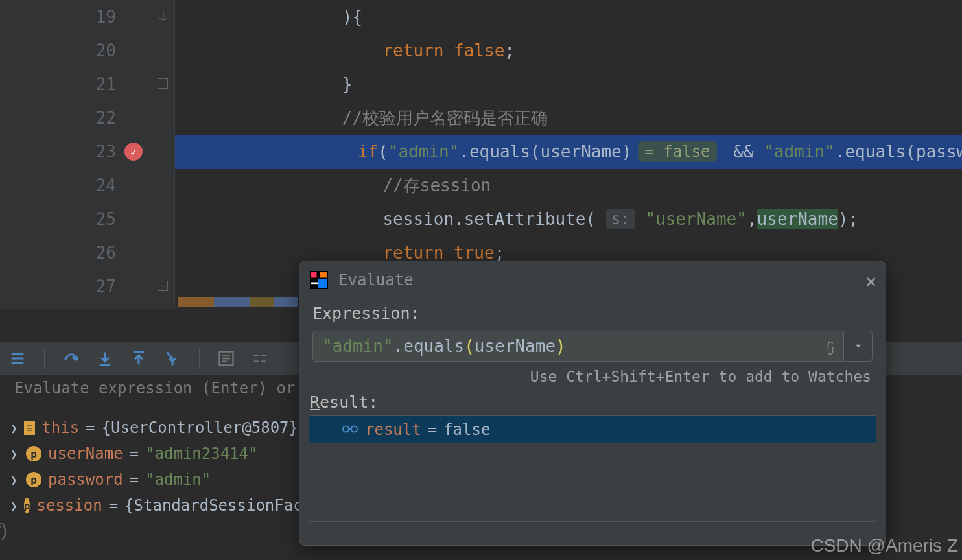  Describe the element at coordinates (347, 84) in the screenshot. I see `code-token: }` at that location.